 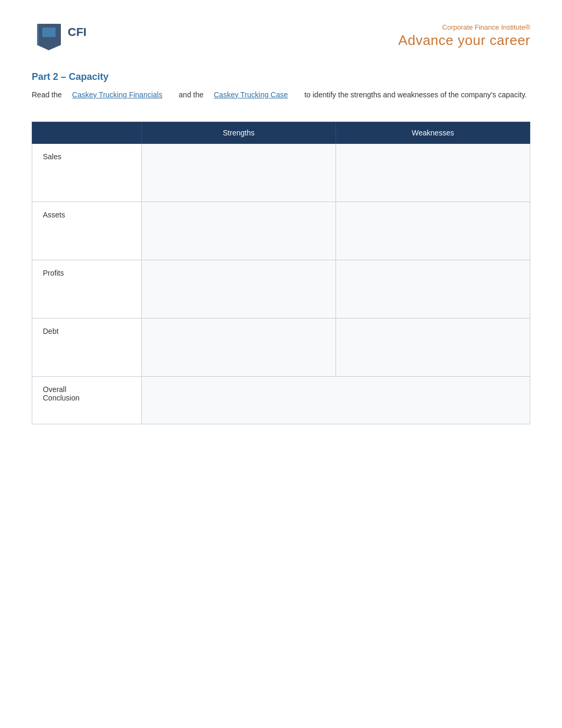 I want to click on row-weaknesses-sales, so click(x=433, y=173).